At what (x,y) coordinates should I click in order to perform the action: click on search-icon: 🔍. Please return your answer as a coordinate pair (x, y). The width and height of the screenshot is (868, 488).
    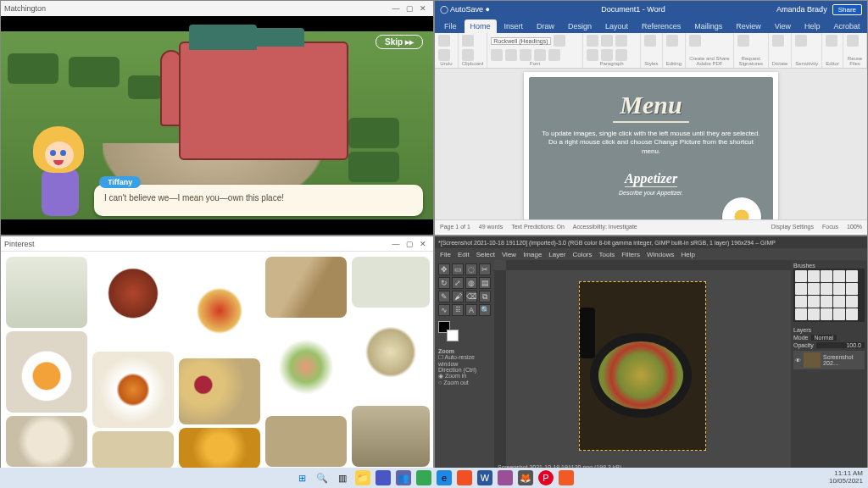
    Looking at the image, I should click on (322, 478).